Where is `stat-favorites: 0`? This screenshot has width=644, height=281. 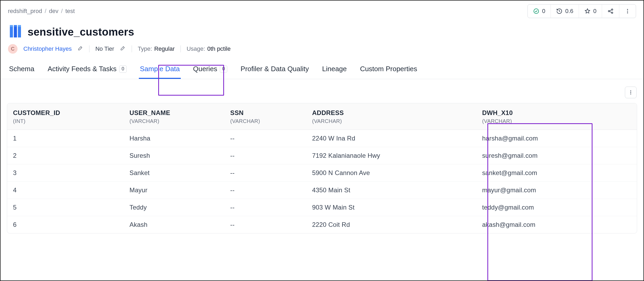
stat-favorites: 0 is located at coordinates (590, 11).